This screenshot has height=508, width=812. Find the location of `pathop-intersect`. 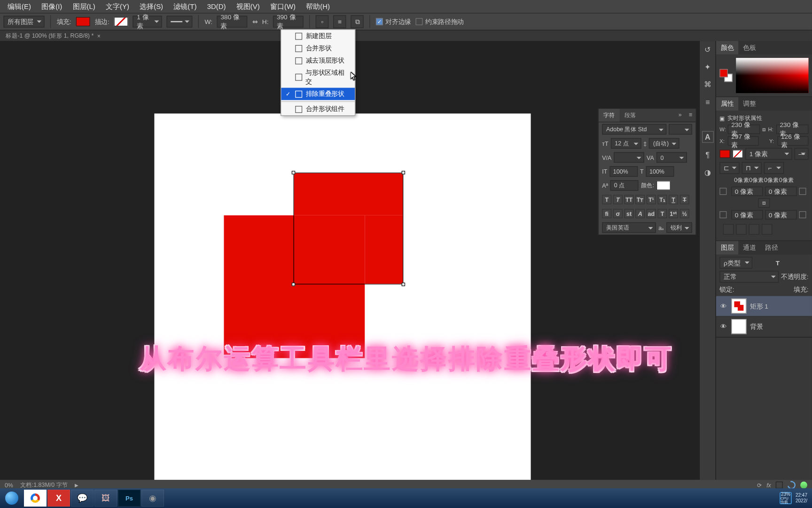

pathop-intersect is located at coordinates (754, 229).